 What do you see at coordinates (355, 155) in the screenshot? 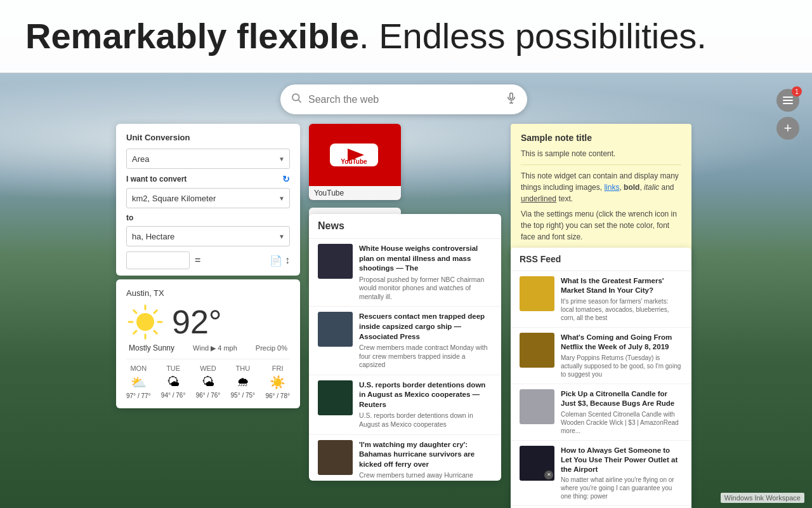
I see `youtube-logo-area: YouTube` at bounding box center [355, 155].